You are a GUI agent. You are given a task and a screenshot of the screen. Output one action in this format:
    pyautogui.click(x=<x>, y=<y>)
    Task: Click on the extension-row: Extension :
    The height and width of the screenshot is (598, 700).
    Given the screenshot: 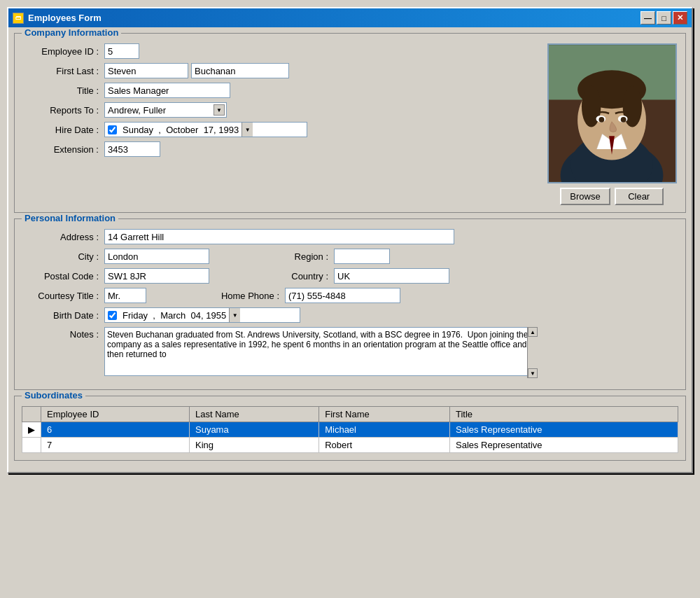 What is the action you would take?
    pyautogui.click(x=280, y=149)
    